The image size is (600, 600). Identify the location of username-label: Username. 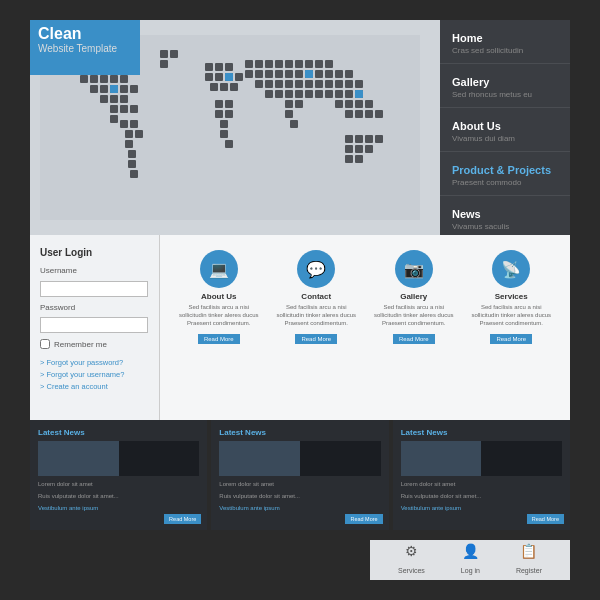
(94, 270).